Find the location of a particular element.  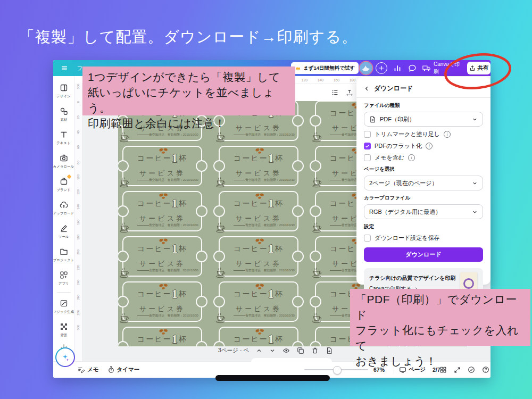

back-icon is located at coordinates (367, 88).